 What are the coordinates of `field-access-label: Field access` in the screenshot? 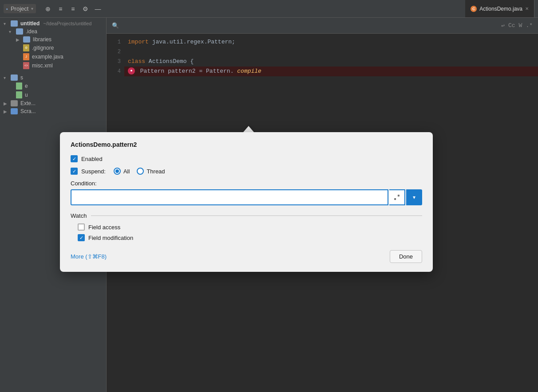 It's located at (104, 227).